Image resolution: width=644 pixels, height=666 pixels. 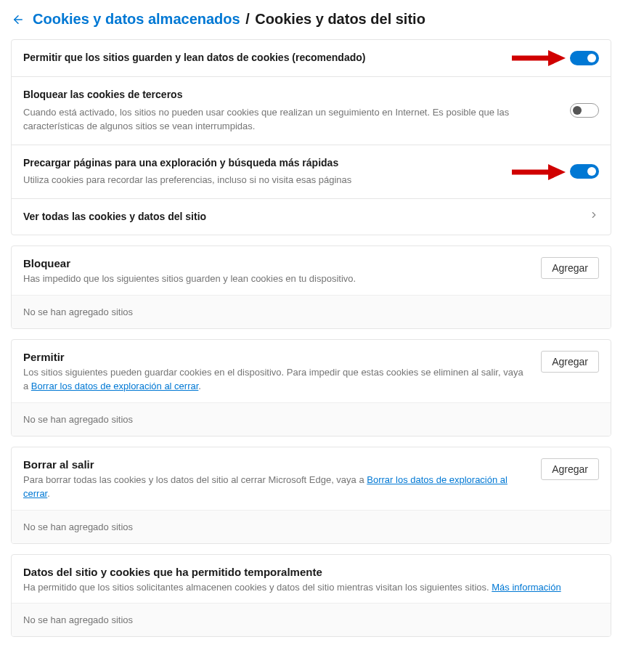 I want to click on temporary-empty-message: No se han agregado sitios, so click(x=311, y=620).